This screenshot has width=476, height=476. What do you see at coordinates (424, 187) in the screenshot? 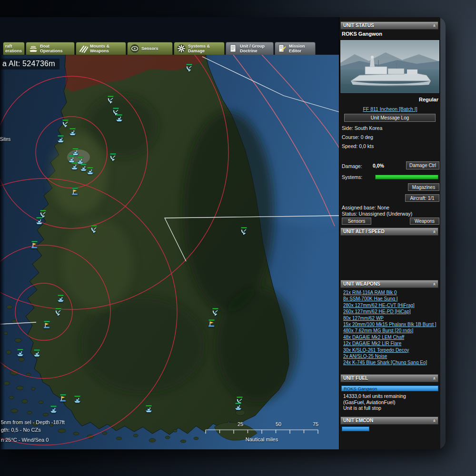
I see `magazines-button: Magazines` at bounding box center [424, 187].